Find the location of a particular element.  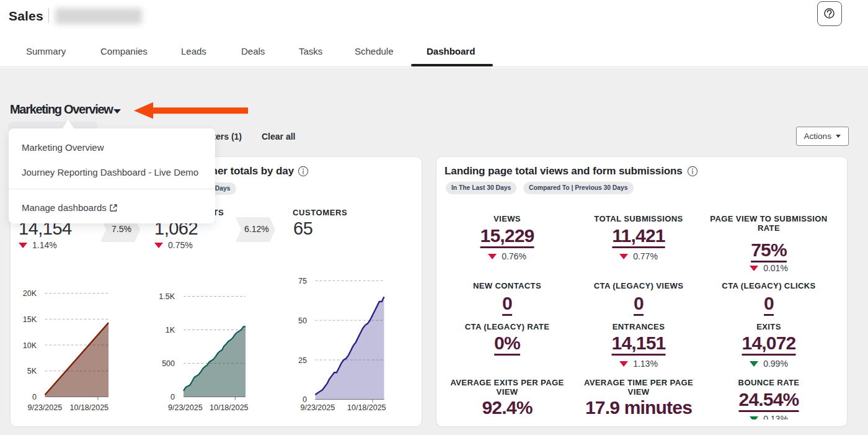

svg-text: 75 is located at coordinates (303, 281).